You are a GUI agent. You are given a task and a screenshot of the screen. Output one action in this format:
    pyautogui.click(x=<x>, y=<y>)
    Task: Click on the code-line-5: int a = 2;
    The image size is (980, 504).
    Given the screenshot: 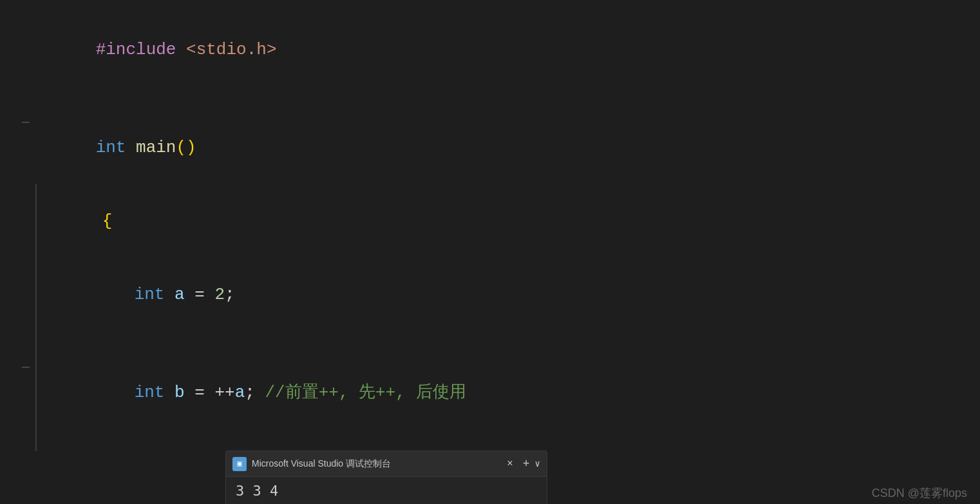 What is the action you would take?
    pyautogui.click(x=500, y=295)
    